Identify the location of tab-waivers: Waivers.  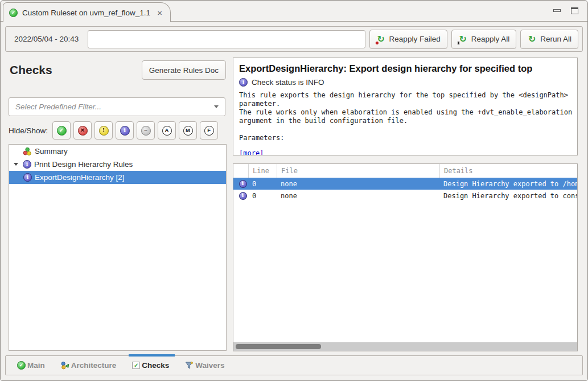
(205, 366).